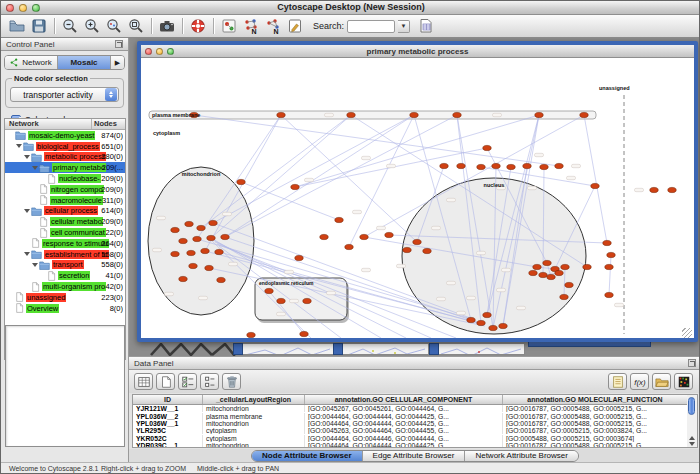  I want to click on annotation-icon, so click(295, 26).